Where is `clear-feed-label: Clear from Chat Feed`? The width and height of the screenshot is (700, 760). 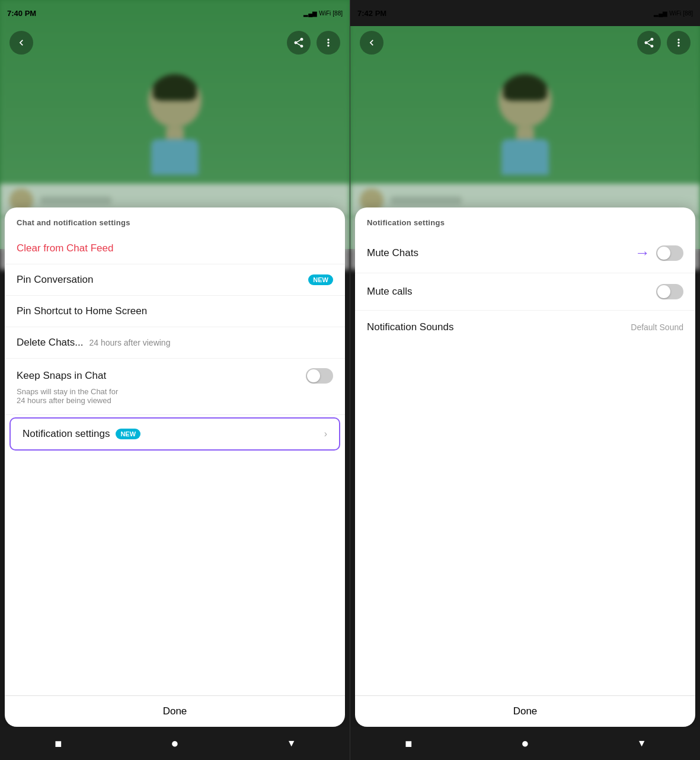 clear-feed-label: Clear from Chat Feed is located at coordinates (65, 248).